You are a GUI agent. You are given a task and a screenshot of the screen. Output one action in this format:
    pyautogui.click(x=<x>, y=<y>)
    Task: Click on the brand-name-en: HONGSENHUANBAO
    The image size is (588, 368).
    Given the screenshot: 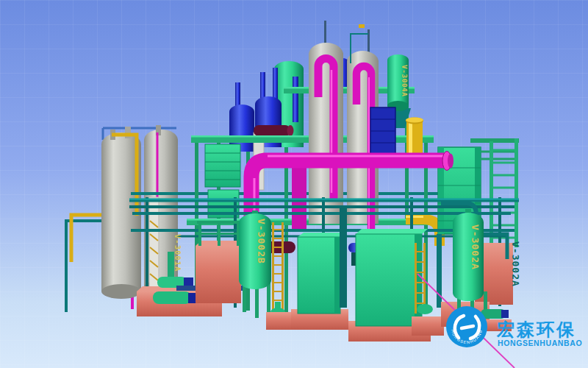 What is the action you would take?
    pyautogui.click(x=539, y=343)
    